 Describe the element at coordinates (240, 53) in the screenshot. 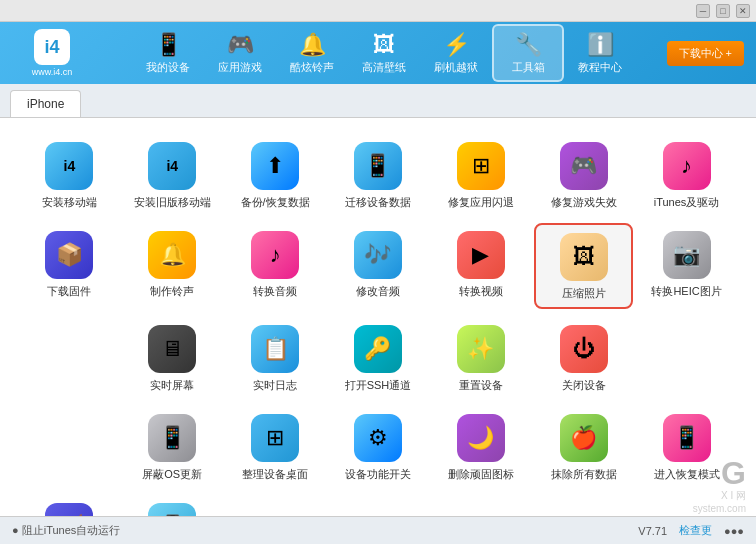

I see `nav-item-apps-games: 🎮应用游戏` at that location.